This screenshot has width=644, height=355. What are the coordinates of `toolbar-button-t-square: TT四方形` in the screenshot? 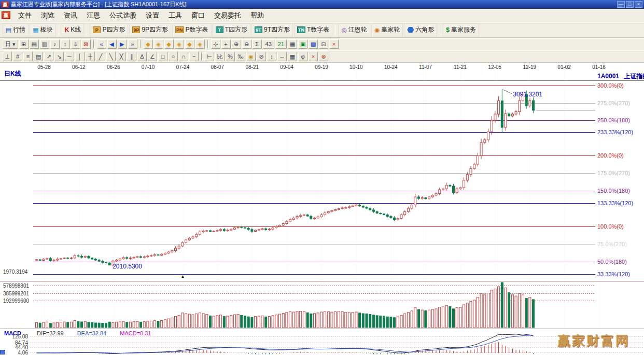 It's located at (231, 30).